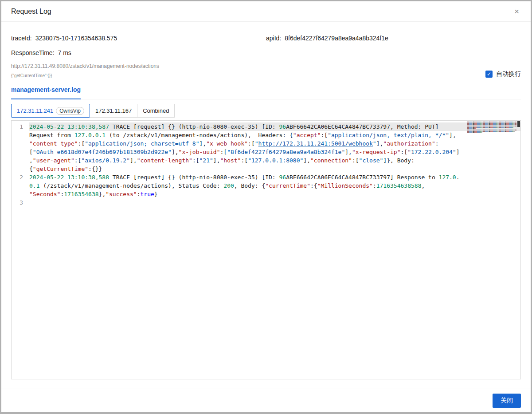  I want to click on log-token: "OAuth e6618d07e4f246b697b181309b2d922e", so click(102, 152).